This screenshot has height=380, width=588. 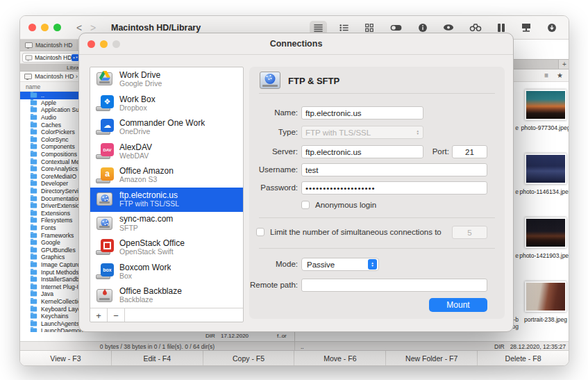 I want to click on view-menu-icon: ≡, so click(x=546, y=75).